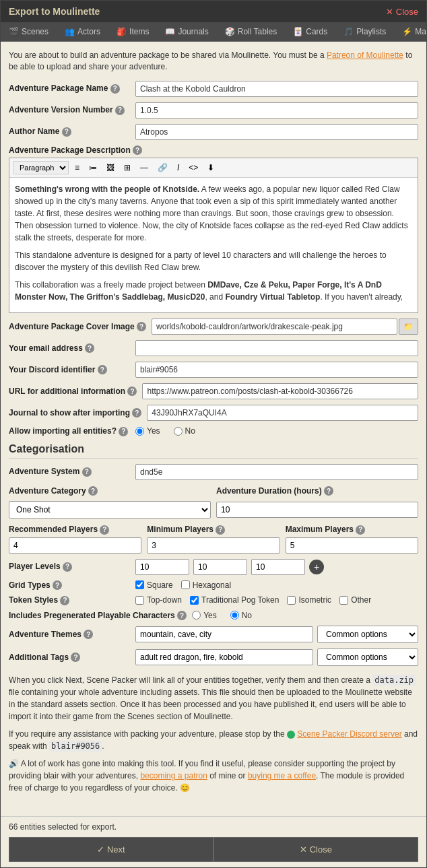  What do you see at coordinates (162, 567) in the screenshot?
I see `player-level-1-input` at bounding box center [162, 567].